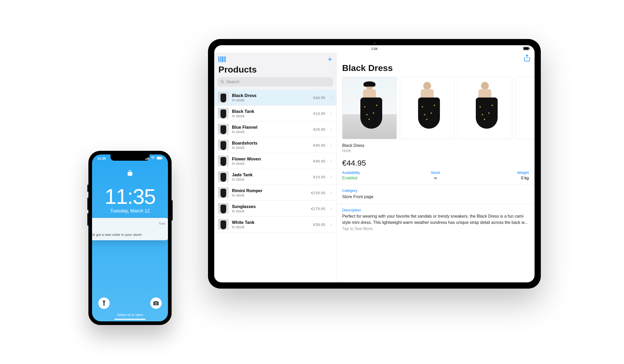 Image resolution: width=624 pixels, height=364 pixels. Describe the element at coordinates (271, 225) in the screenshot. I see `product-info: White TankIn stock` at that location.